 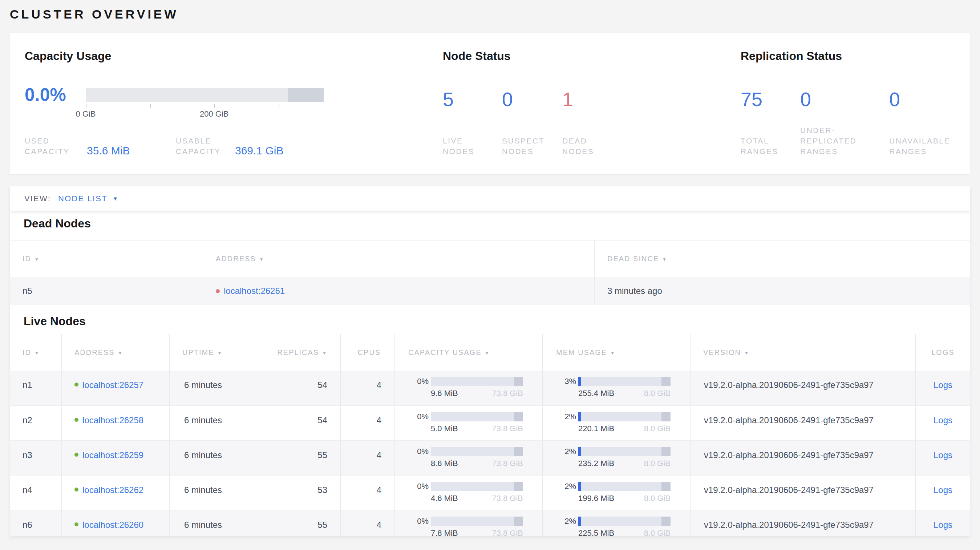 What do you see at coordinates (931, 123) in the screenshot?
I see `stat-unavailable-ranges: 0UNAVAILABLERANGES` at bounding box center [931, 123].